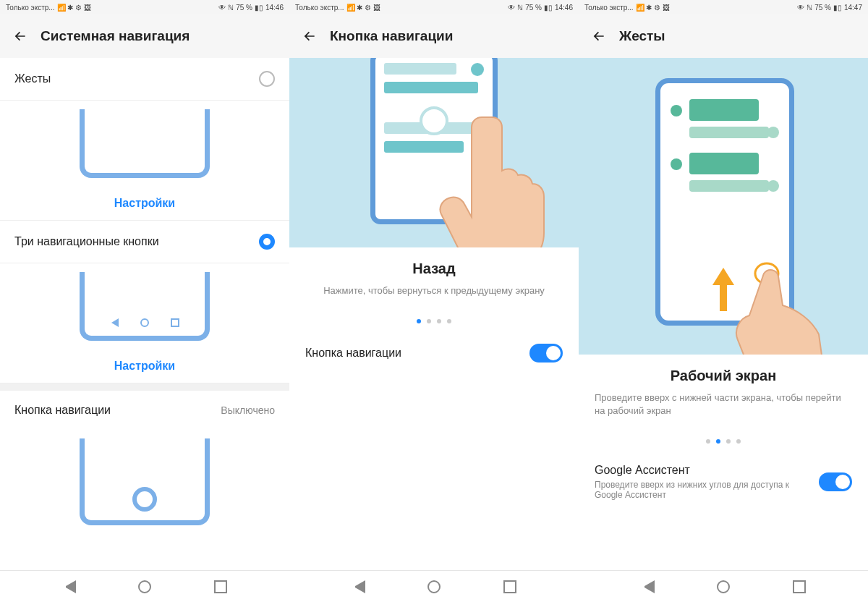 The width and height of the screenshot is (868, 602). I want to click on page-title: Кнопка навигации, so click(391, 36).